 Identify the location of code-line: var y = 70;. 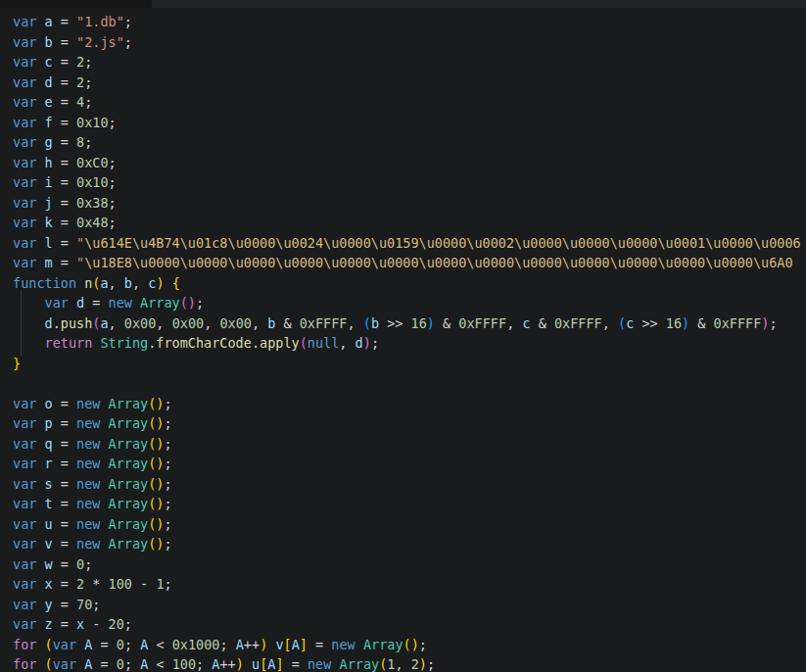
(409, 605).